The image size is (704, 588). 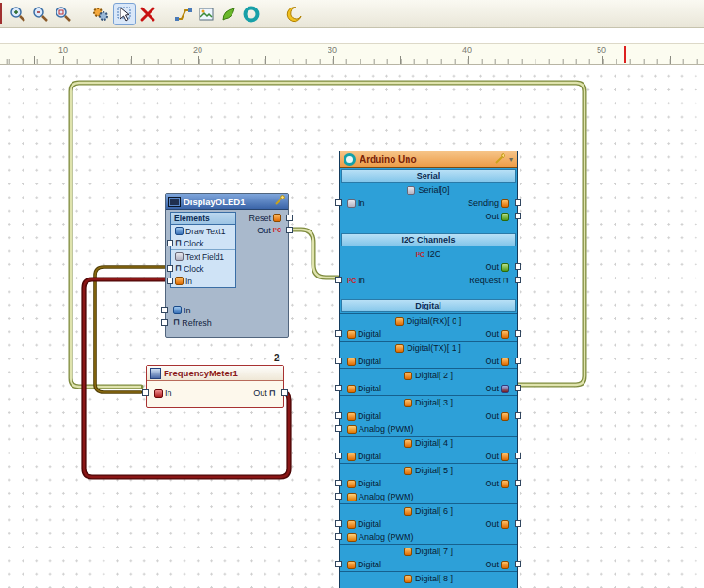 I want to click on ruler-cursor-marker, so click(x=625, y=55).